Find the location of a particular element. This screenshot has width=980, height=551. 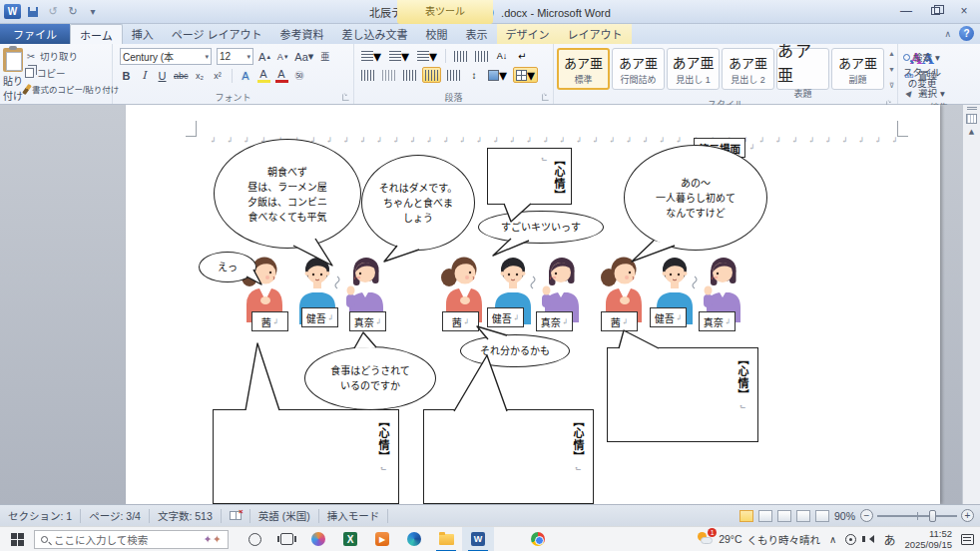

edge-button is located at coordinates (414, 539).